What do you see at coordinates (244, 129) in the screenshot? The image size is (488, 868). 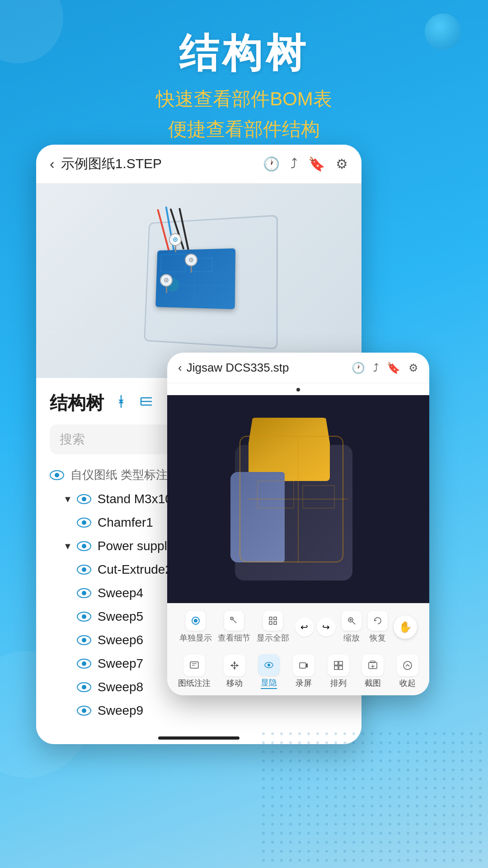 I see `subtitle-line2: 便捷查看部件结构` at bounding box center [244, 129].